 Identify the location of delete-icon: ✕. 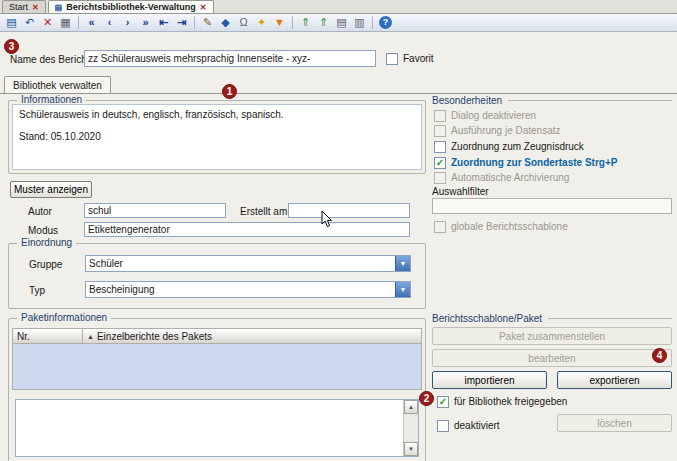
(48, 22).